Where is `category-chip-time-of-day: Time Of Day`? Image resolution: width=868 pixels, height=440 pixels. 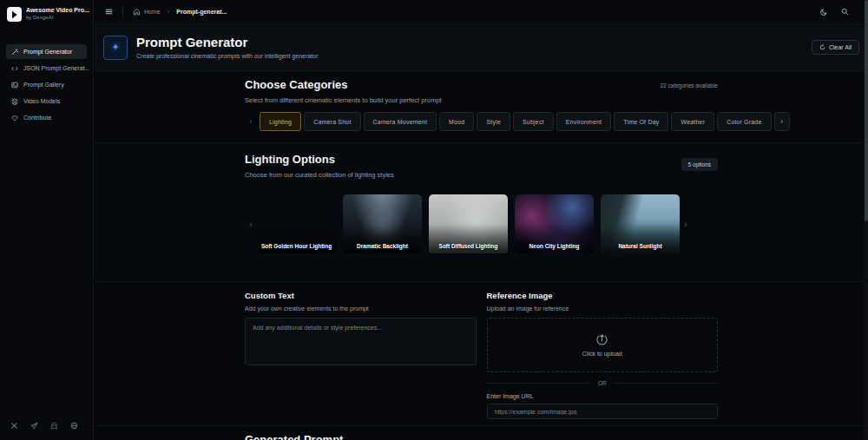
category-chip-time-of-day: Time Of Day is located at coordinates (641, 121).